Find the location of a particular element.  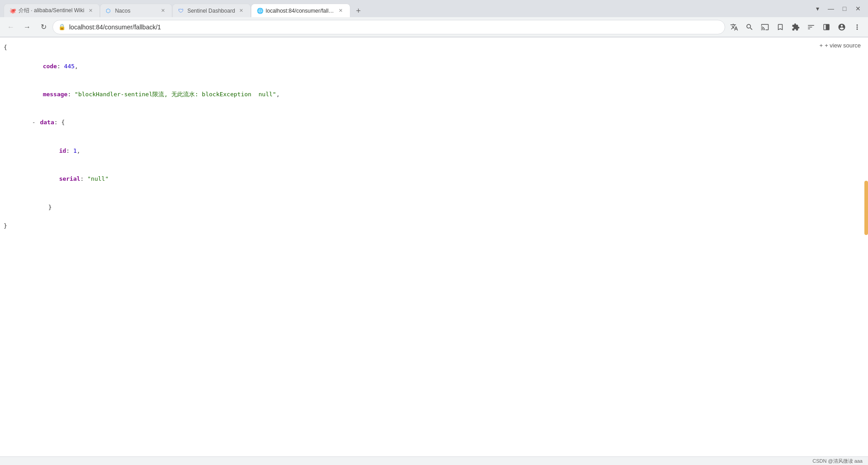

tab-close-sentinel: ✕ is located at coordinates (241, 11).